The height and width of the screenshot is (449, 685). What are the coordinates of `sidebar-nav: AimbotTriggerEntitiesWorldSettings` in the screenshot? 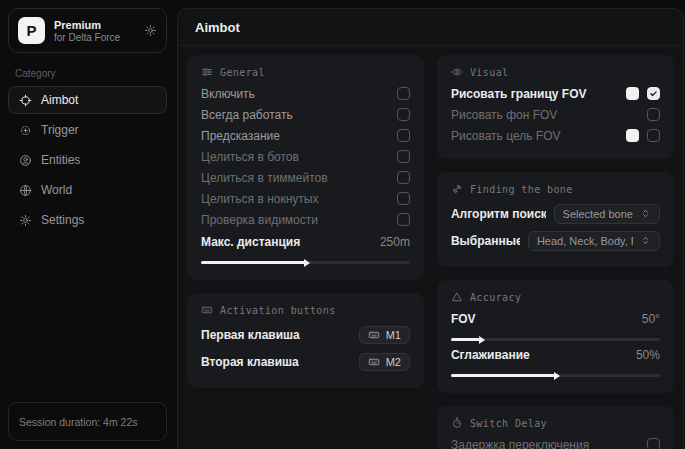 It's located at (88, 160).